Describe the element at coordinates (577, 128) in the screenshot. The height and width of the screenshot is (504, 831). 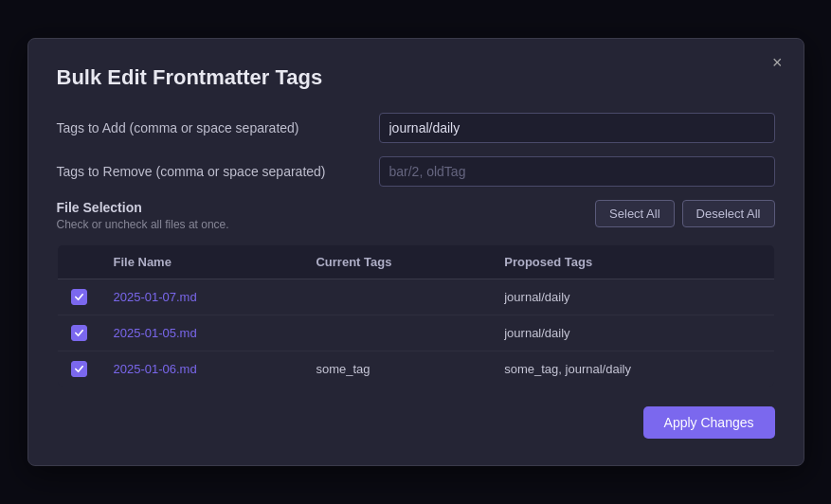
I see `tags-add-input` at that location.